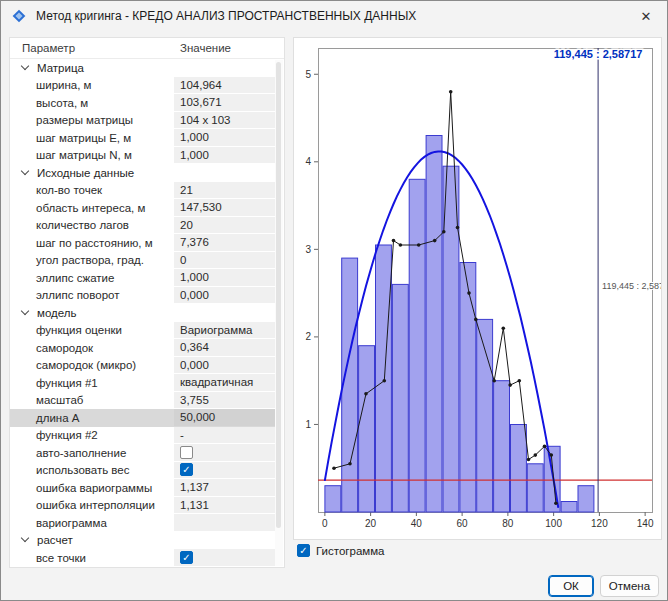 The width and height of the screenshot is (668, 601). I want to click on close-button: ✕, so click(646, 16).